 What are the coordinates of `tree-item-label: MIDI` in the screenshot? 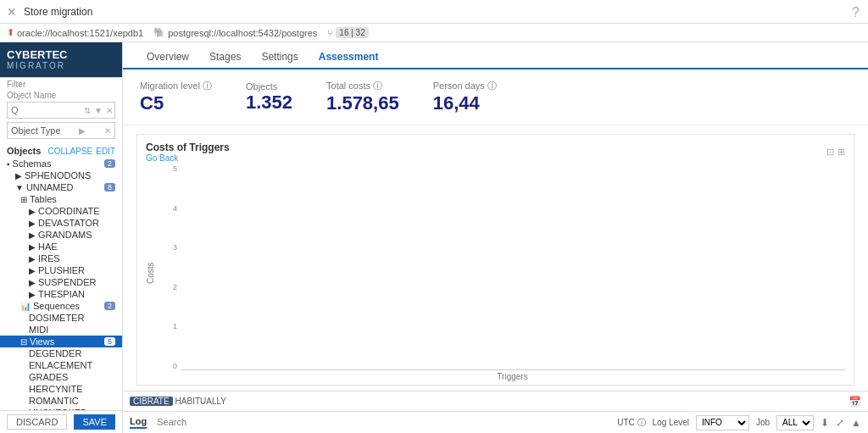 It's located at (39, 330).